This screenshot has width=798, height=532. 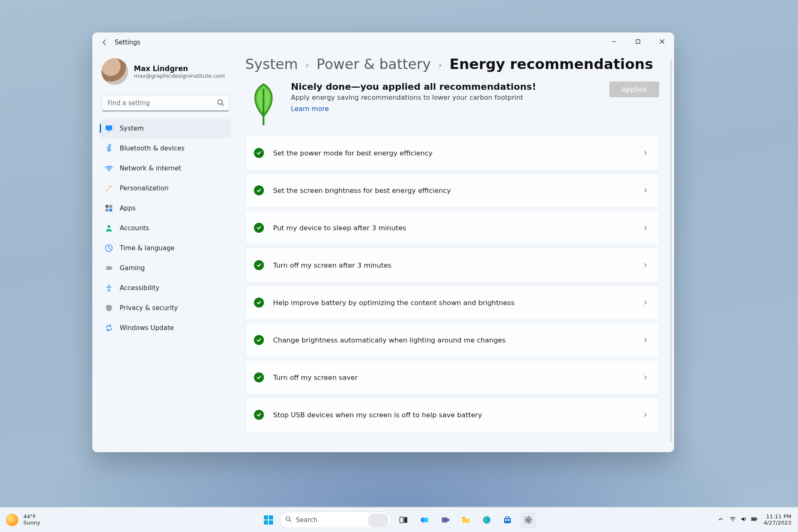 I want to click on profile-block: Max Lindgren max@graphicdesigninstitute.…, so click(x=165, y=73).